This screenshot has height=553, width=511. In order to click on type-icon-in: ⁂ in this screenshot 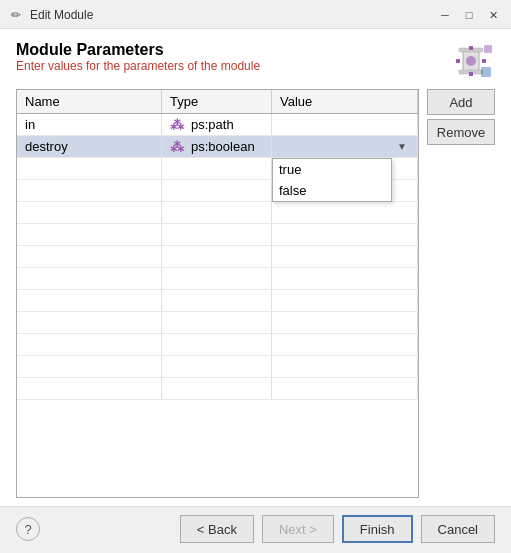, I will do `click(177, 125)`.